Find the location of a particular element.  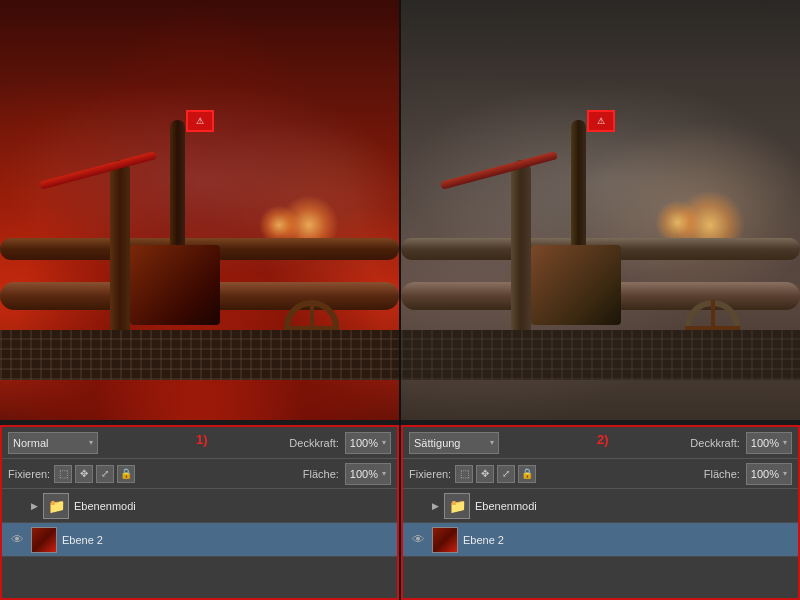

right-blend-mode-dropdown: Sättigung ▾ is located at coordinates (454, 443).